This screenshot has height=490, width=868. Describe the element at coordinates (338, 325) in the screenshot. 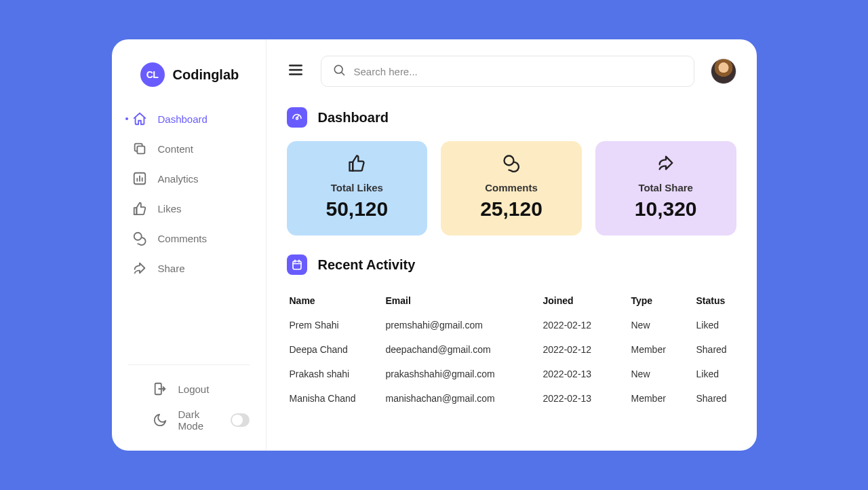

I see `cell-name: Prem Shahi` at that location.